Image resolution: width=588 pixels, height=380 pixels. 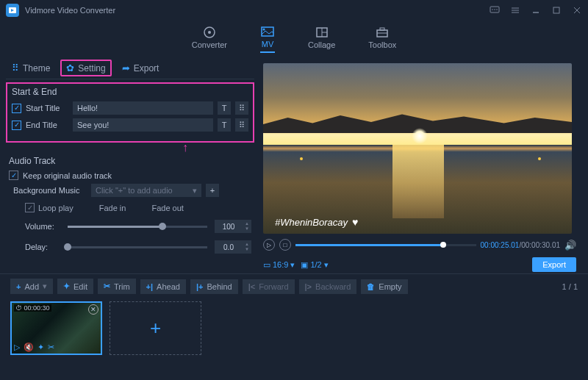 I want to click on gear-icon: ✿, so click(x=71, y=68).